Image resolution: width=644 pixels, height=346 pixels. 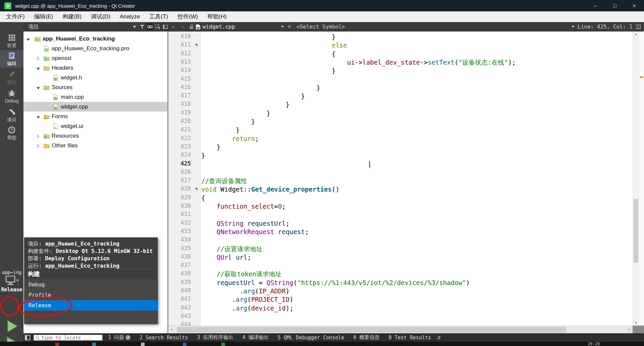 What do you see at coordinates (91, 285) in the screenshot?
I see `build-option-Debug: Debug` at bounding box center [91, 285].